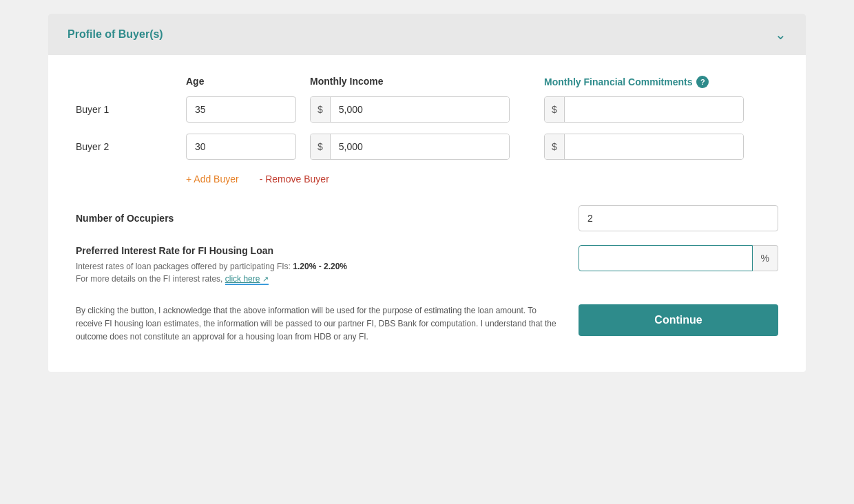 The height and width of the screenshot is (504, 854). Describe the element at coordinates (427, 34) in the screenshot. I see `profile-header: Profile of Buyer(s) ⌄` at that location.